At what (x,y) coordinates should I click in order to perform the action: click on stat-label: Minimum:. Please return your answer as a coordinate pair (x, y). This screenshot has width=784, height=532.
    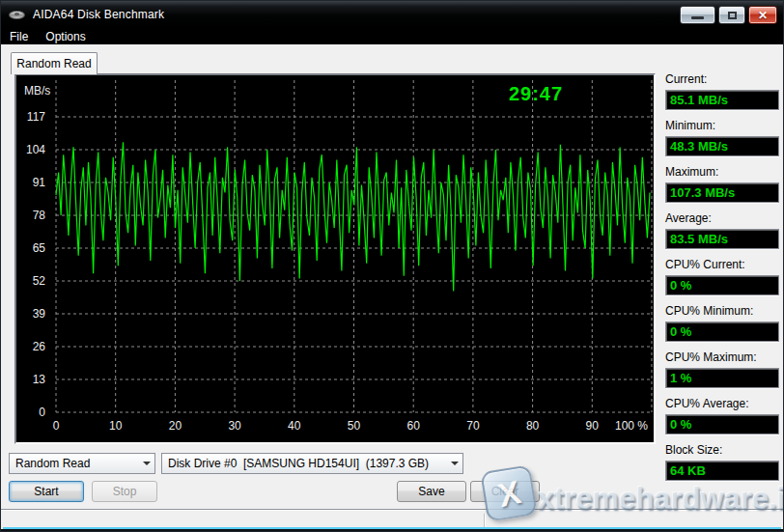
    Looking at the image, I should click on (722, 126).